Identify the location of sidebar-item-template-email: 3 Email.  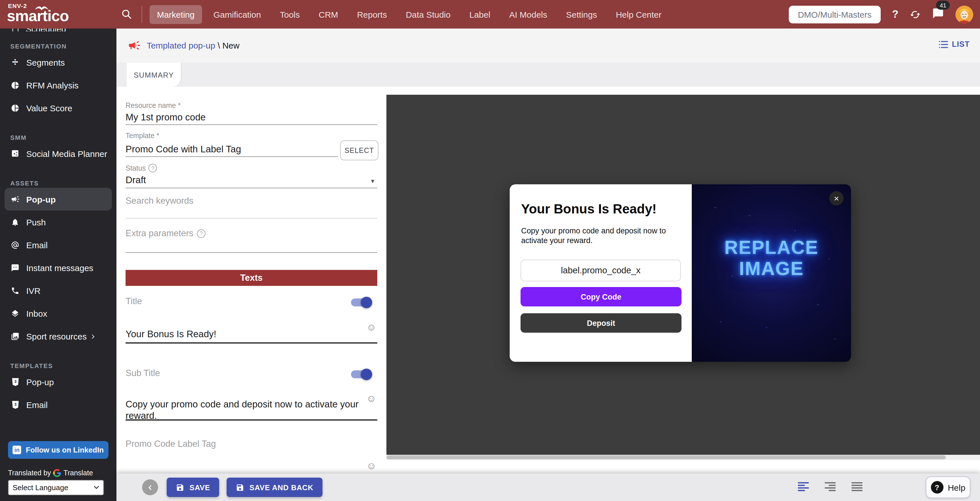
(58, 405).